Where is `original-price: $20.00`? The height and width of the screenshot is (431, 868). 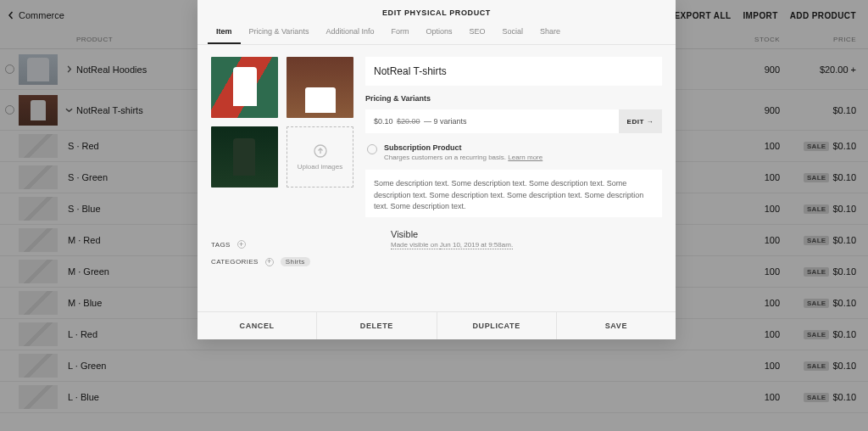
original-price: $20.00 is located at coordinates (409, 121).